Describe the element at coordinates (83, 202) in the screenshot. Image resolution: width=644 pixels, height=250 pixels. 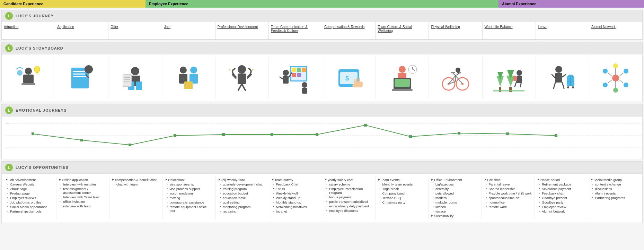
I see `opp-item-1-4: office invitation` at that location.